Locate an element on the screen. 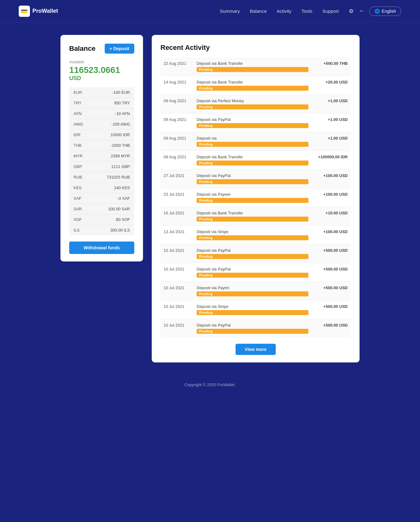 Image resolution: width=420 pixels, height=522 pixels. balance-currency: USD is located at coordinates (102, 79).